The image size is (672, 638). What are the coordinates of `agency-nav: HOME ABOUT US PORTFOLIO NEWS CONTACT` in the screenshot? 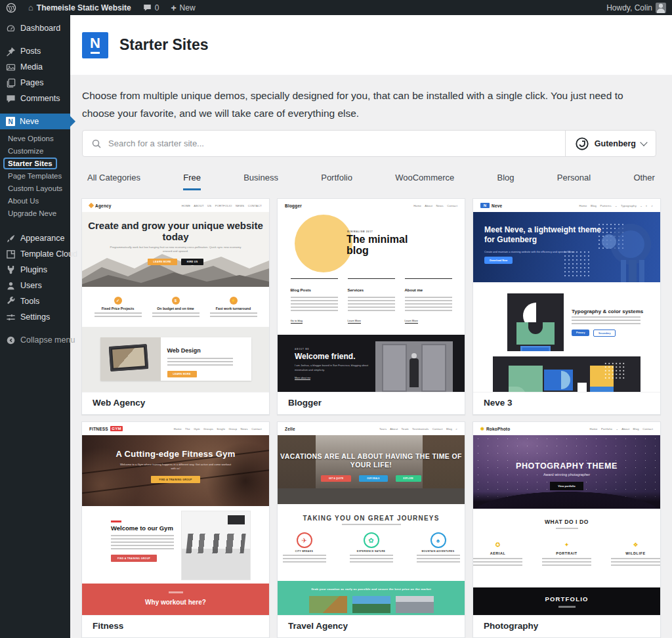 It's located at (222, 206).